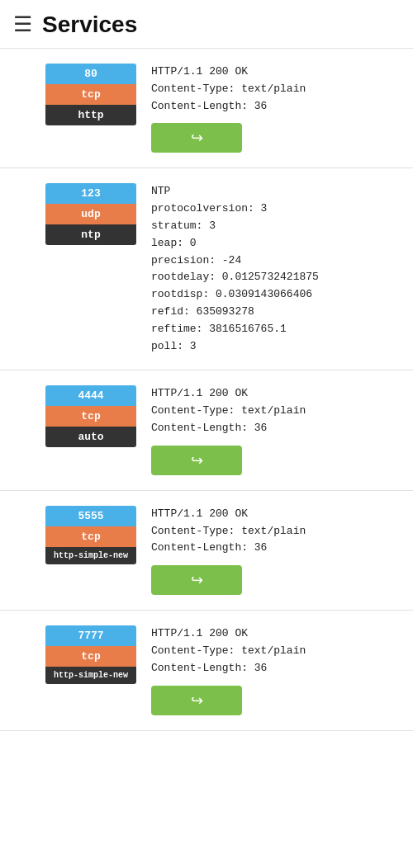 Image resolution: width=413 pixels, height=868 pixels. Describe the element at coordinates (91, 94) in the screenshot. I see `service-badges: 80tcphttp` at that location.